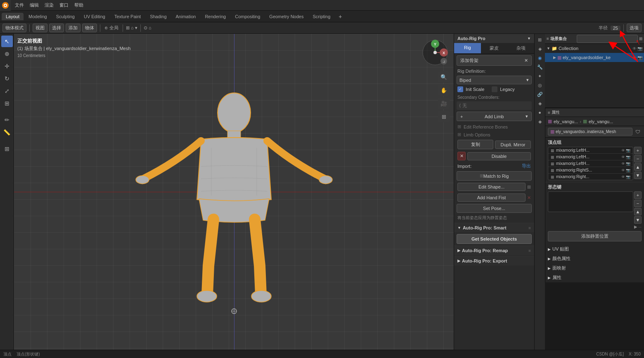 The image size is (644, 358). Describe the element at coordinates (590, 170) in the screenshot. I see `vg-item-3: ▦ mixamorig:RightS... 👁 📷` at that location.